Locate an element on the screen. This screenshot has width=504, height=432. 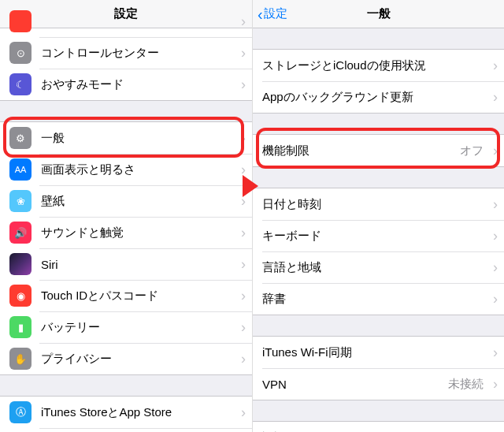
step-arrow-icon is located at coordinates (250, 186).